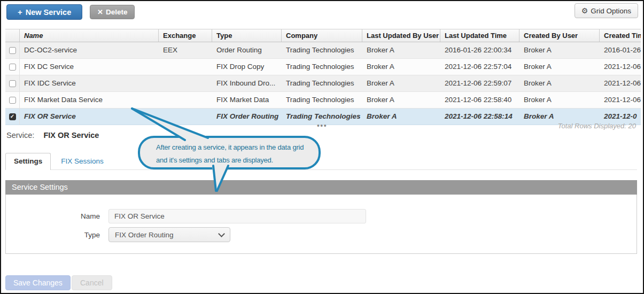  I want to click on grid-options-button: ⚙Grid Options, so click(606, 11).